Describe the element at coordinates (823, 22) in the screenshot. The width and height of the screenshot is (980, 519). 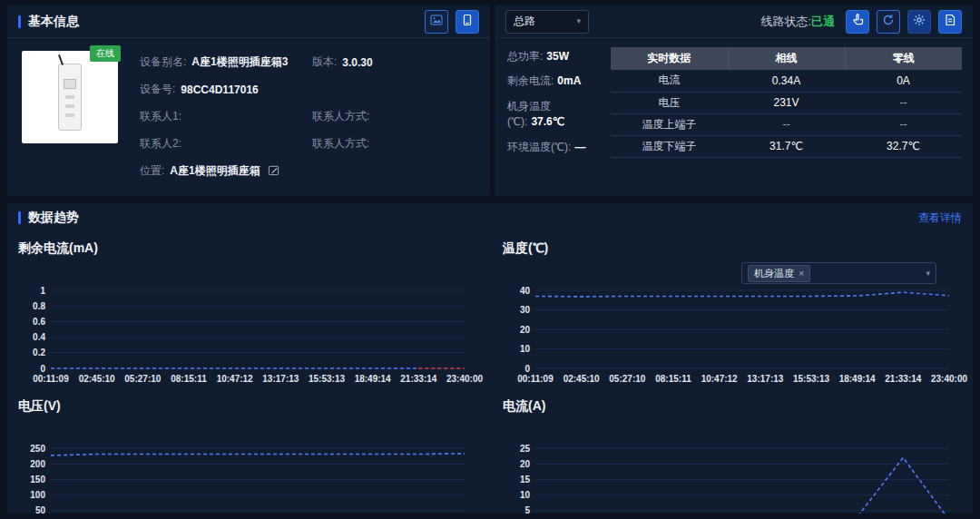
I see `line-status-value: 已通` at that location.